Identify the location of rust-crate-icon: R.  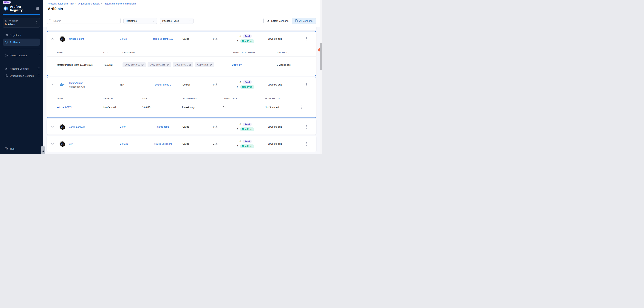
(62, 127).